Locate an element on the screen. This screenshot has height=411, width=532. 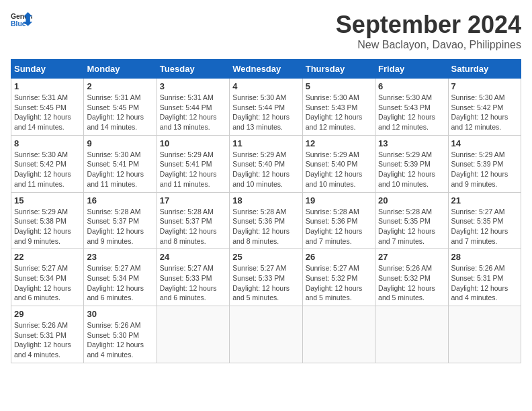
day-number: 6 is located at coordinates (411, 86).